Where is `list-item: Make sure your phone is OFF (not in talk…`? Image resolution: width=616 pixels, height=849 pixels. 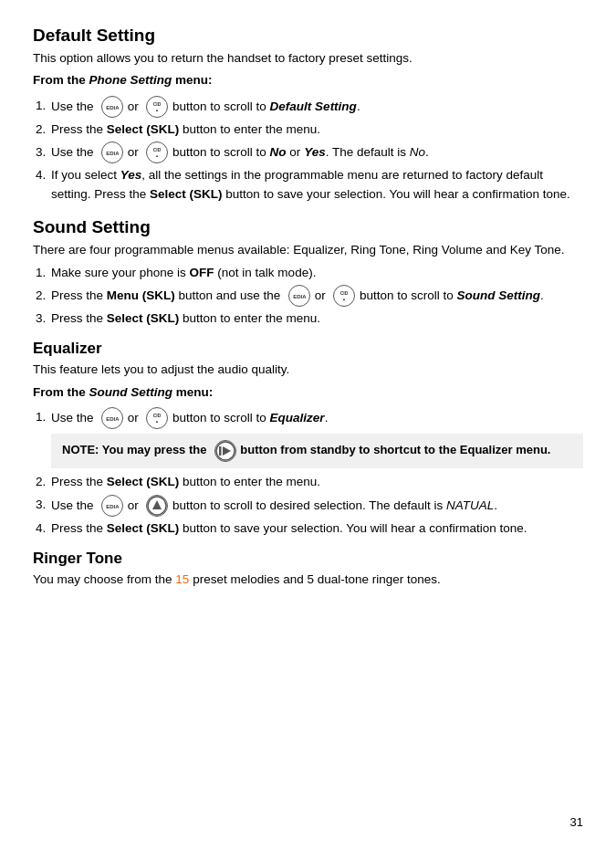
list-item: Make sure your phone is OFF (not in talk… is located at coordinates (316, 274).